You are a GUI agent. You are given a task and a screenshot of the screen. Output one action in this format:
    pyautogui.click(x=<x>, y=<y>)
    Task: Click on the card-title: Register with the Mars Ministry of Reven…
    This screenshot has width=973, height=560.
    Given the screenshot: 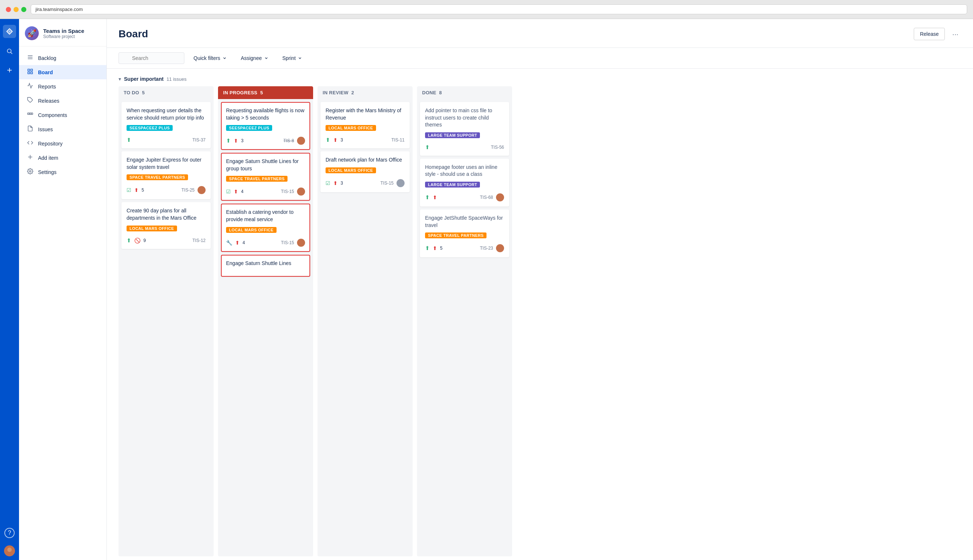 What is the action you would take?
    pyautogui.click(x=365, y=114)
    